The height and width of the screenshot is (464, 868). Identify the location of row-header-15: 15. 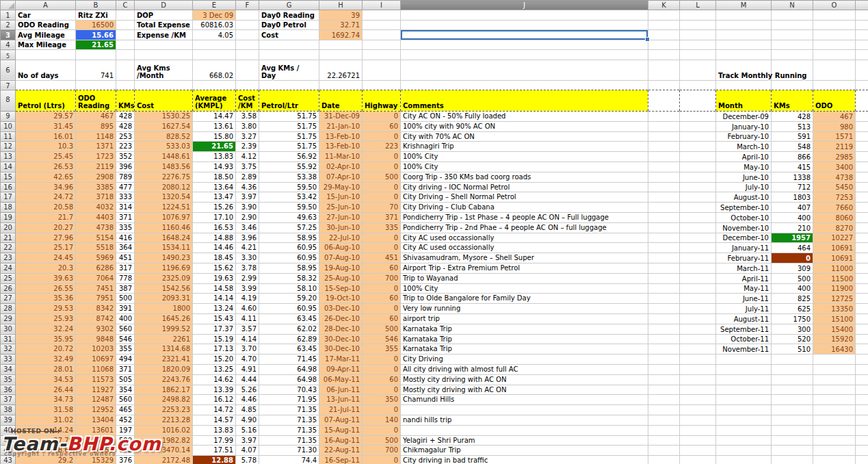
(8, 177).